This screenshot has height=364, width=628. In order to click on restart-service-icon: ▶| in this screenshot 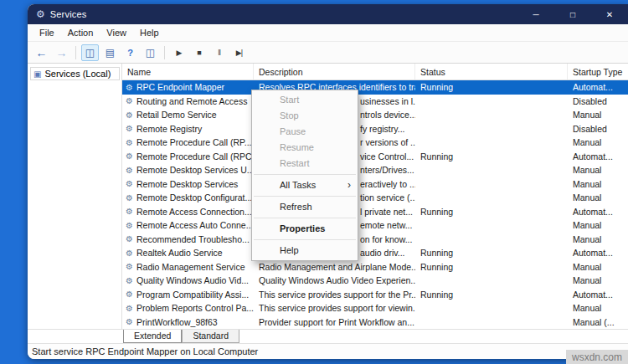, I will do `click(239, 53)`.